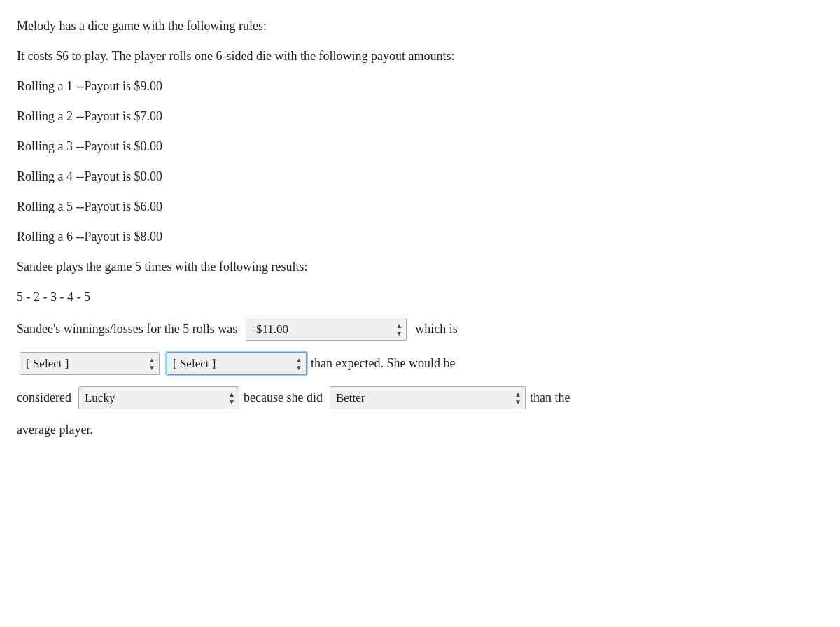 The image size is (840, 627). What do you see at coordinates (90, 87) in the screenshot?
I see `roll-1-text: Rolling a 1 --Payout is $9.00` at bounding box center [90, 87].